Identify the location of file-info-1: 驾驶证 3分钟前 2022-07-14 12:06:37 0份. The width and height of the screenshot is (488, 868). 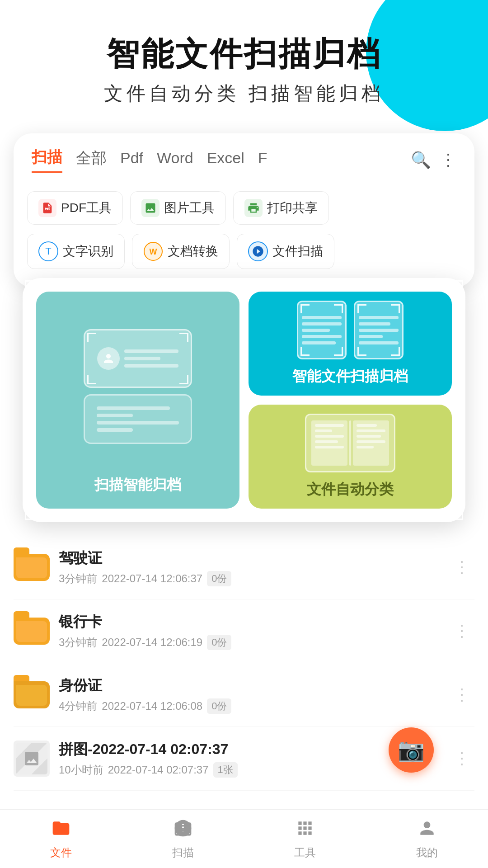
(249, 567).